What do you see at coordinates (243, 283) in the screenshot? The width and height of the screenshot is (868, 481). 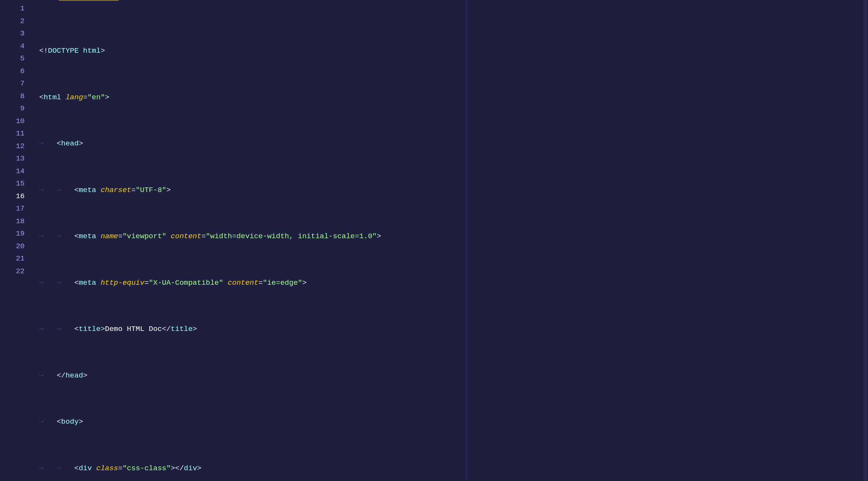 I see `tok: content` at bounding box center [243, 283].